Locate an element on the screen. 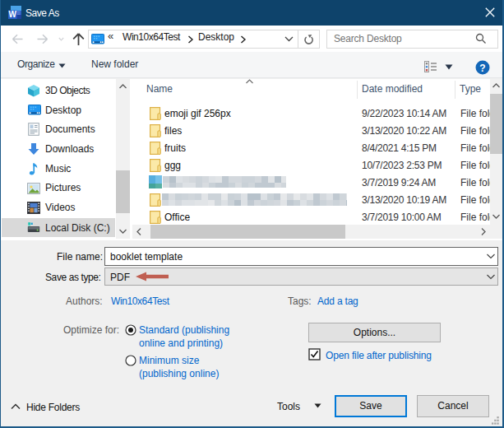  svg-text: W is located at coordinates (13, 15).